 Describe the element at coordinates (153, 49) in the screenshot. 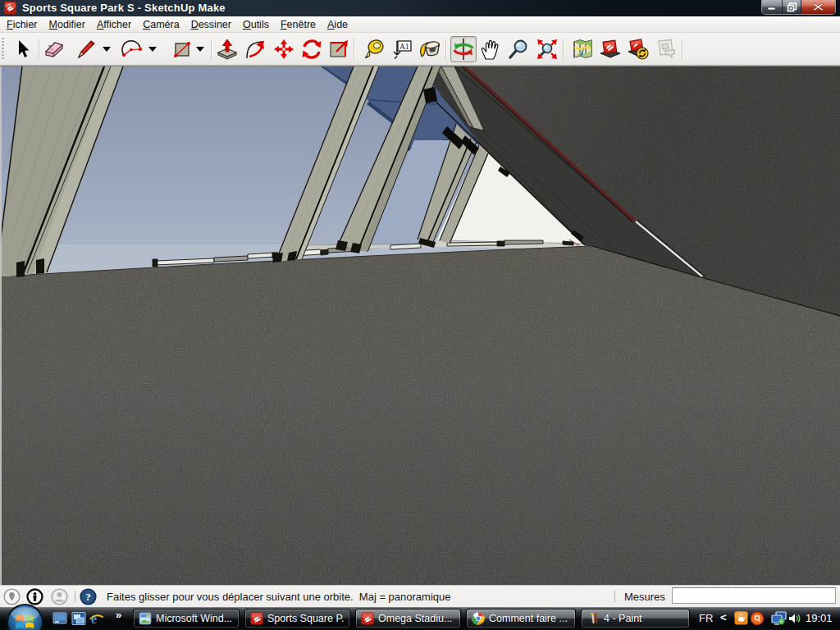

I see `arc-tool-dropdown` at that location.